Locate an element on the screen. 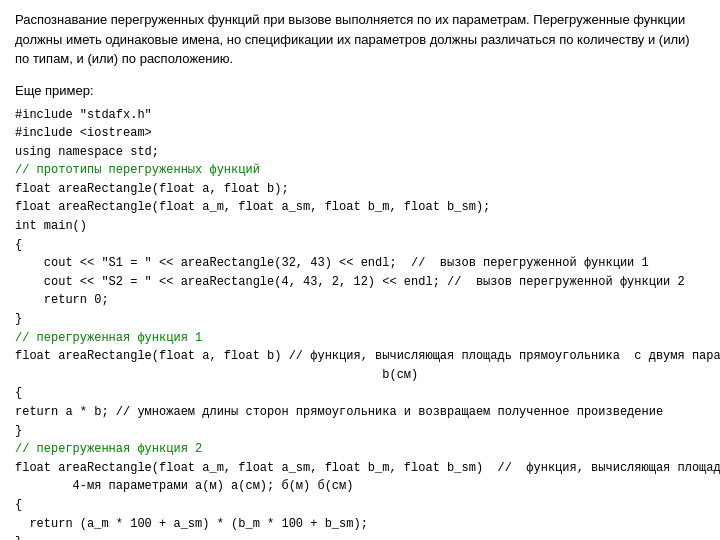 The width and height of the screenshot is (720, 540). code-line: #include "stdafx.h" is located at coordinates (360, 116).